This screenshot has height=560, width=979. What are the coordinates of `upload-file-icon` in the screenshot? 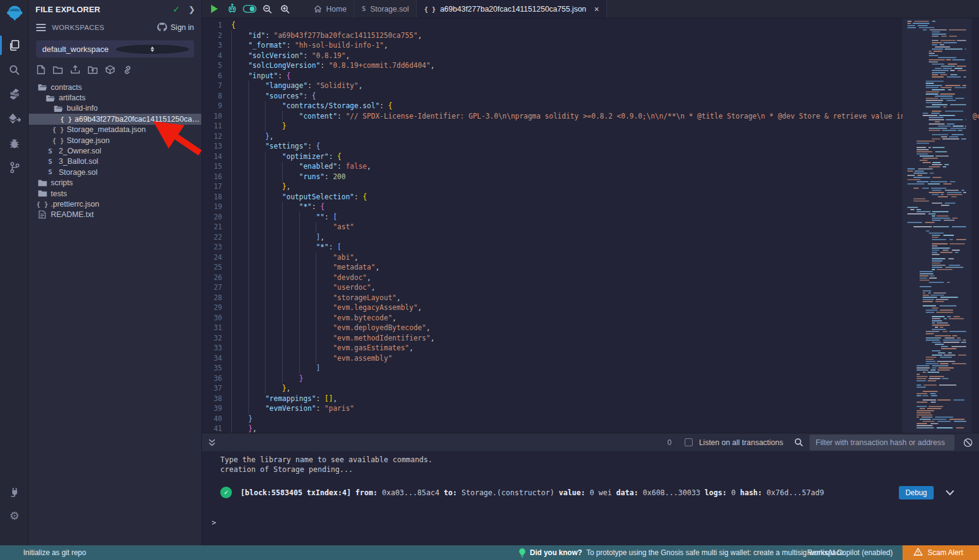 It's located at (75, 70).